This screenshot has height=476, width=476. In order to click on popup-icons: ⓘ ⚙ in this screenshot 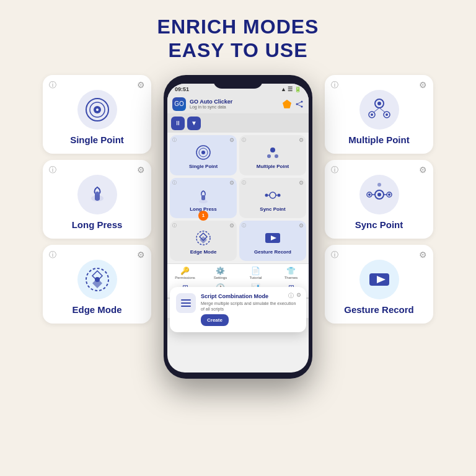, I will do `click(295, 296)`.